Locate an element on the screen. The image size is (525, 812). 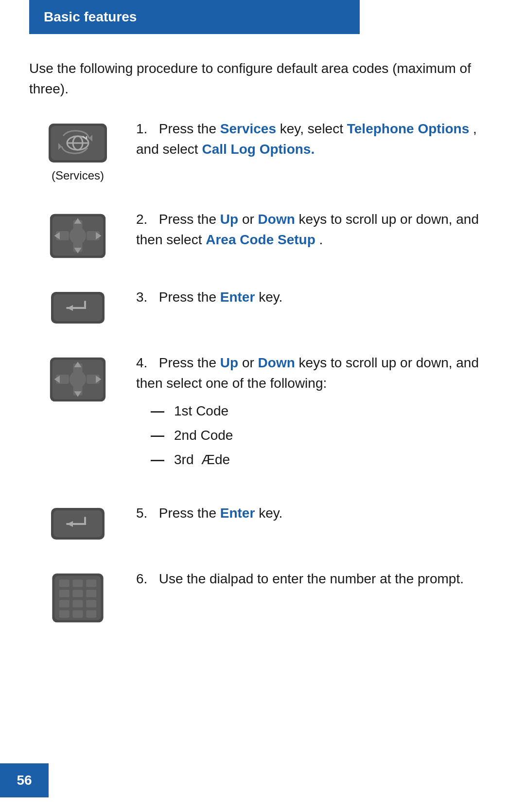
step-row-1: (Services) 1. Press the Services key, se… is located at coordinates (262, 151).